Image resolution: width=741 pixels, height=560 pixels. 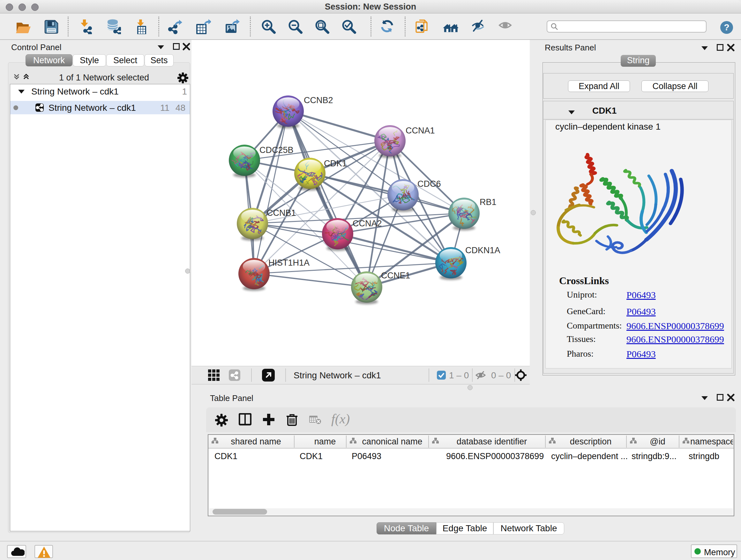 What do you see at coordinates (367, 224) in the screenshot?
I see `svg-text: CCNA2` at bounding box center [367, 224].